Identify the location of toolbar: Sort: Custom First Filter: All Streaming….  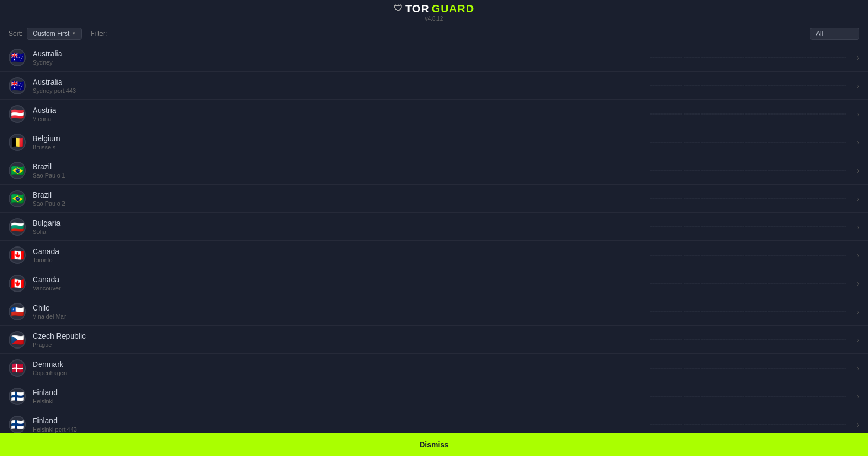
(434, 34).